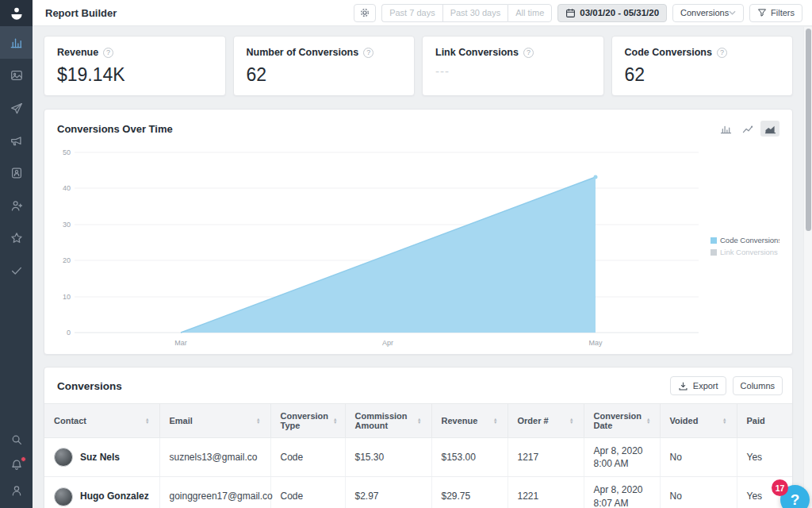 The height and width of the screenshot is (508, 812). Describe the element at coordinates (622, 457) in the screenshot. I see `cell-date: Apr 8, 2020 8:00 AM` at that location.